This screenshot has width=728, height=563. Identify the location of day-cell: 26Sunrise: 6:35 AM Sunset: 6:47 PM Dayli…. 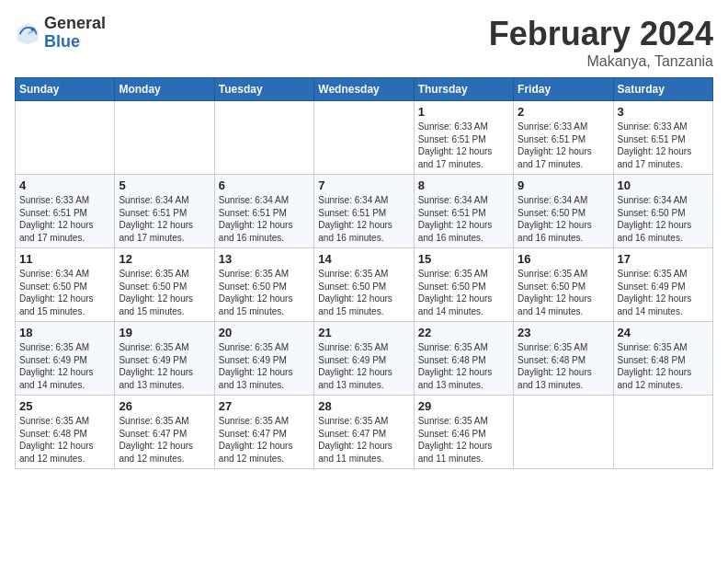
(165, 432).